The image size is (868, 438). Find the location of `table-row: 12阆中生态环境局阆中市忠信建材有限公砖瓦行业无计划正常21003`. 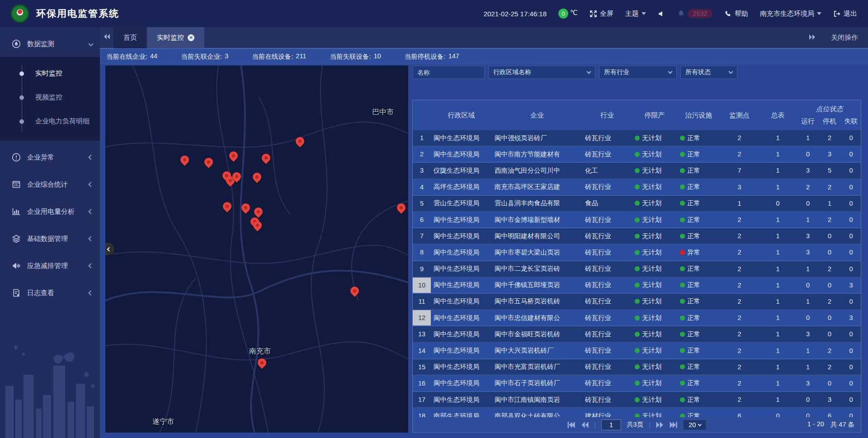

table-row: 12阆中生态环境局阆中市忠信建材有限公砖瓦行业无计划正常21003 is located at coordinates (637, 318).